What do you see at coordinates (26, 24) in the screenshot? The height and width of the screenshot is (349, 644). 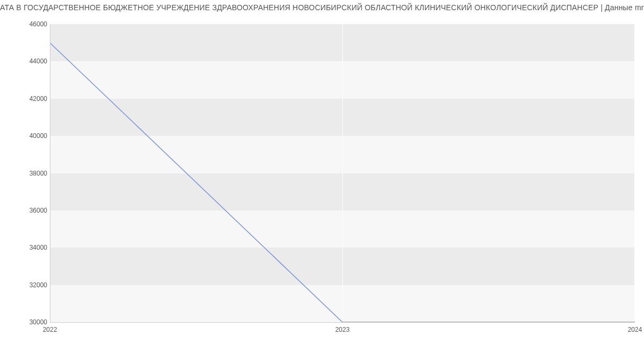 I see `y-tick-label: 46000` at bounding box center [26, 24].